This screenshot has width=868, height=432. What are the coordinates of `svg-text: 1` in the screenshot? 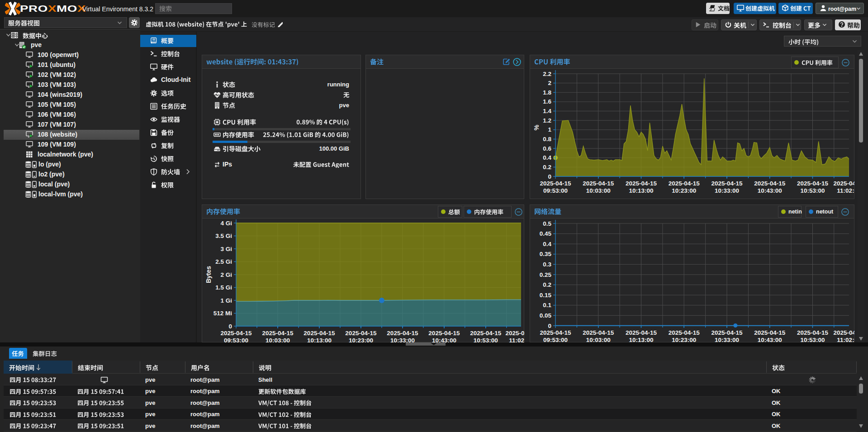 It's located at (550, 129).